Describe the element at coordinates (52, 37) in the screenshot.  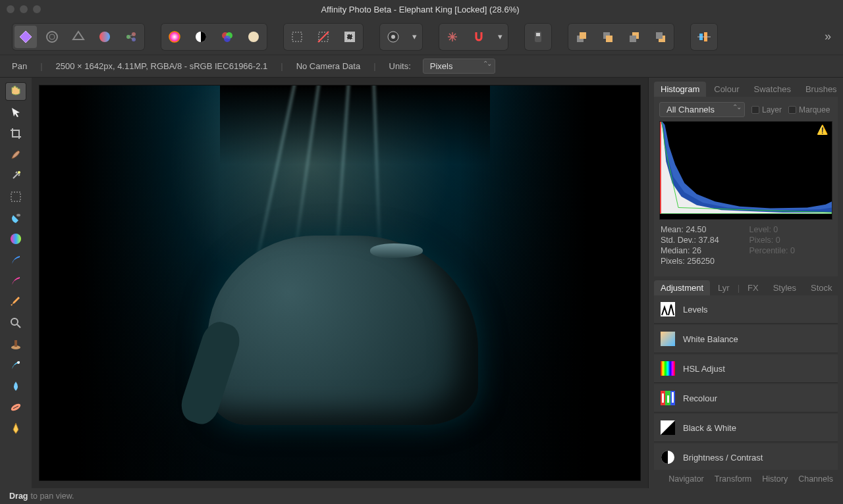
I see `liquify-persona-button` at that location.